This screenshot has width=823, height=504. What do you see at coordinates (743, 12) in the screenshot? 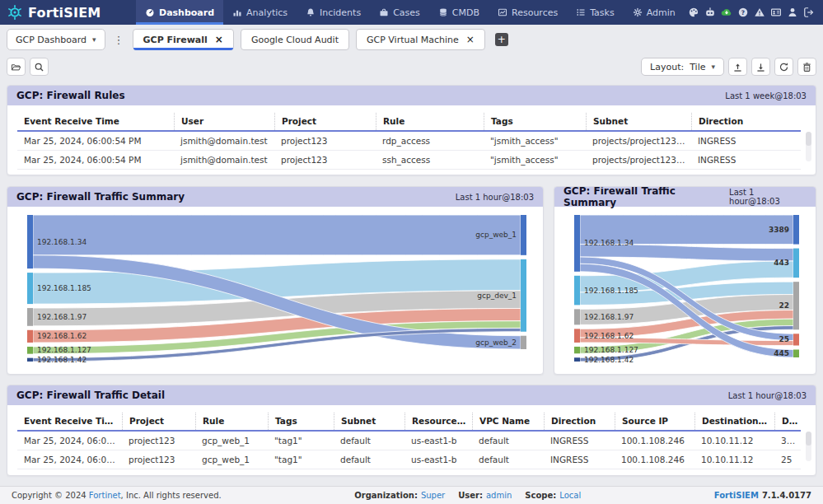
I see `help-button: ?` at bounding box center [743, 12].